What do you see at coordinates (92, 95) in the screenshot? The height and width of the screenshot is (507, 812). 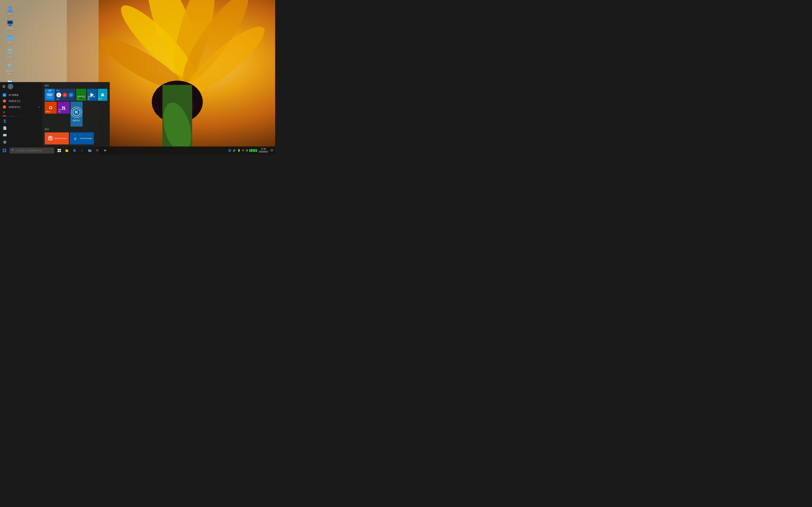 I see `tile-movies: 电影和电视` at bounding box center [92, 95].